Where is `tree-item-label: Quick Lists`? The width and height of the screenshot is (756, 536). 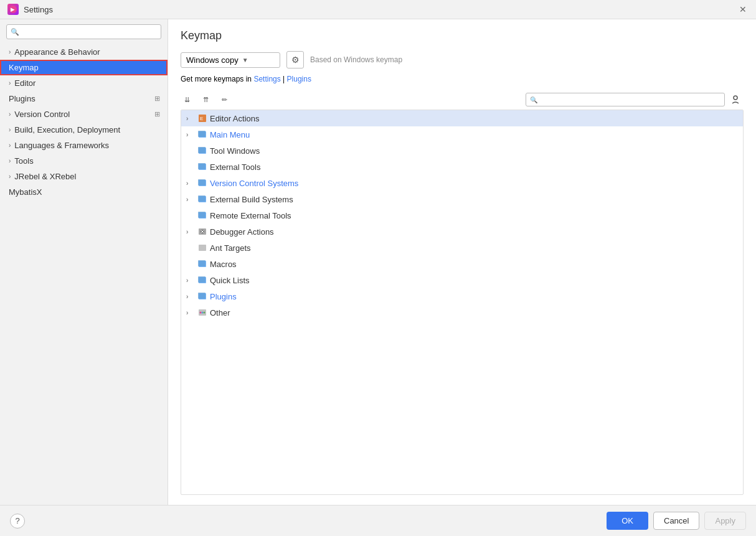 tree-item-label: Quick Lists is located at coordinates (230, 280).